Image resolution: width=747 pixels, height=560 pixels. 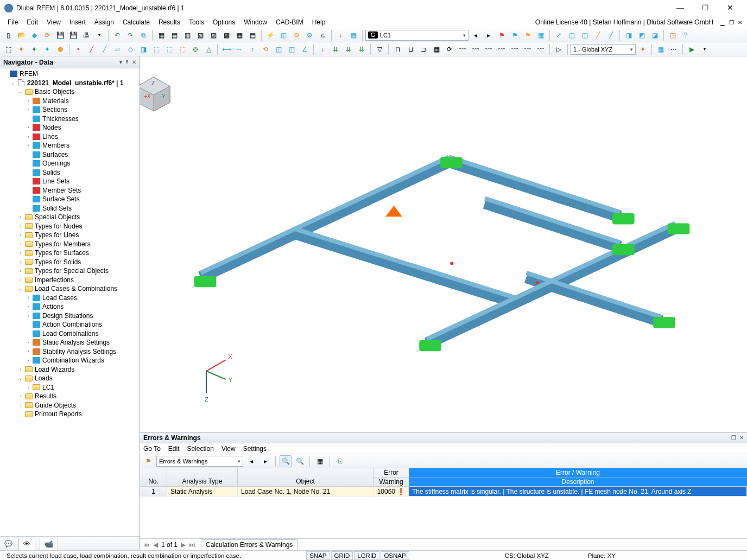 I want to click on err-tab-calc: Calculation Errors & Warnings, so click(x=249, y=545).